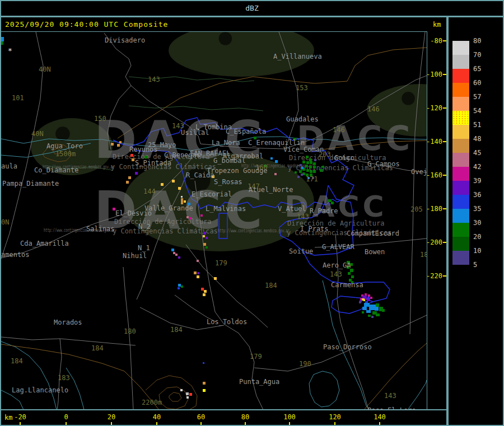 This screenshot has width=504, height=426. I want to click on place-label: Cda_Amarilla, so click(45, 244).